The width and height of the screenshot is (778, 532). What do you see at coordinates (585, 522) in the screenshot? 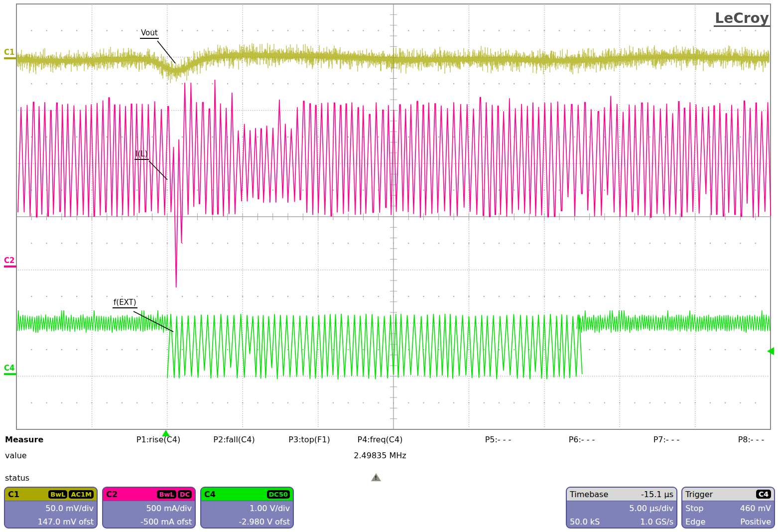
I see `timebase-samples: 50.0 kS` at bounding box center [585, 522].